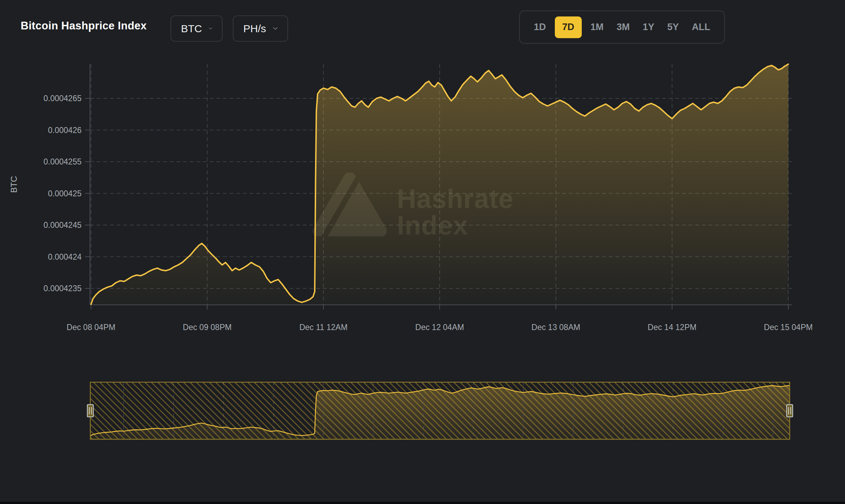  I want to click on brush-handle-left, so click(90, 411).